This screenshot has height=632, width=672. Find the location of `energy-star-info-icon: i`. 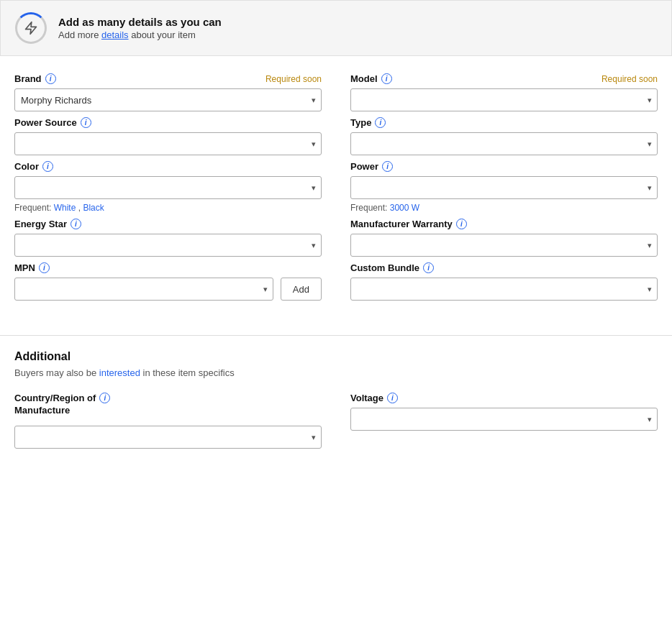

energy-star-info-icon: i is located at coordinates (76, 224).